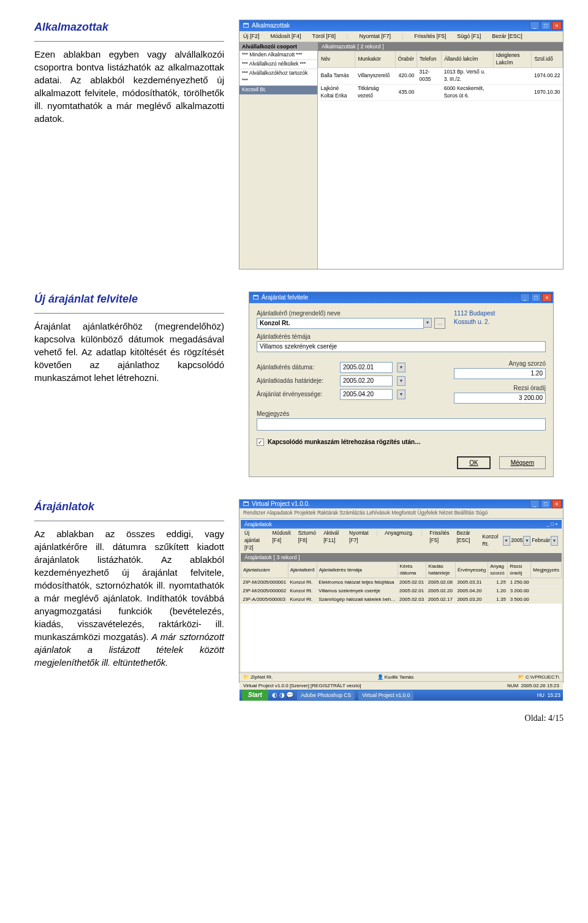 The image size is (588, 923). I want to click on start-button: Start, so click(255, 695).